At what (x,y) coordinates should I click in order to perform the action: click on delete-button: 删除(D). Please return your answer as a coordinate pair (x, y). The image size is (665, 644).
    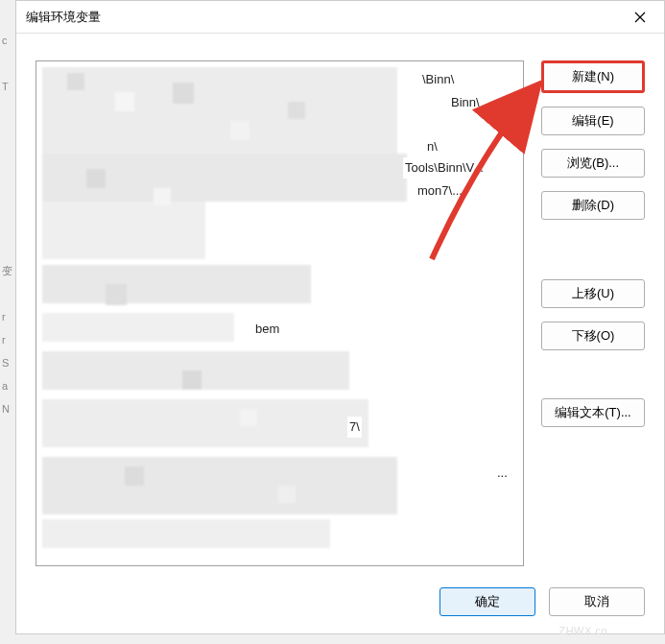
    Looking at the image, I should click on (593, 205).